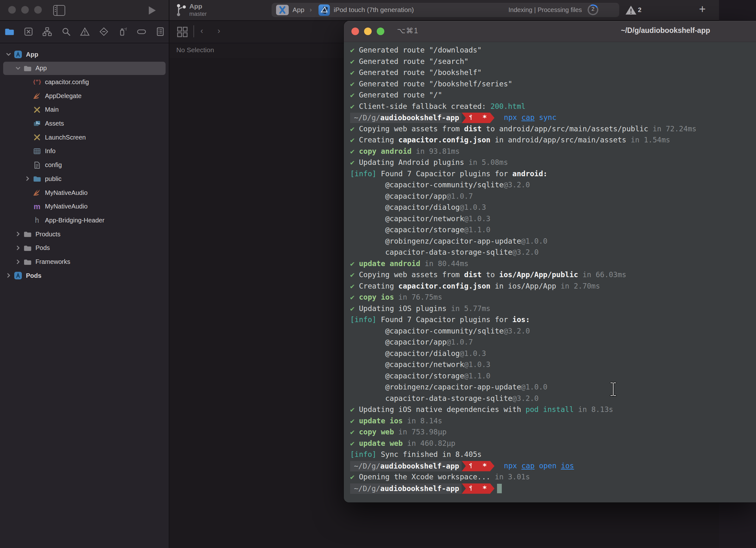 Image resolution: width=756 pixels, height=548 pixels. I want to click on terminal-line: ✔ Generated route "/bookshelf/series", so click(523, 84).